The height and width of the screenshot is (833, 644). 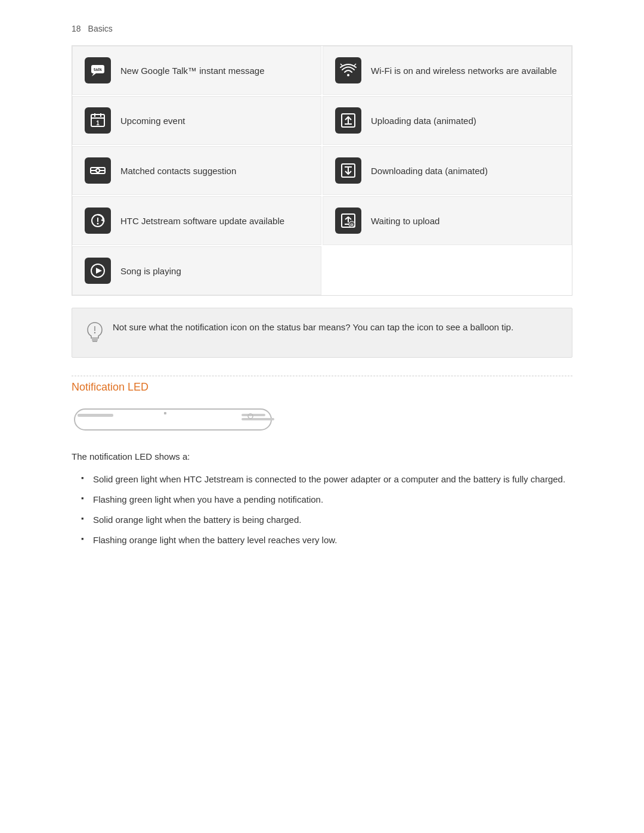 I want to click on waiting-upload-text: Waiting to upload, so click(x=405, y=221).